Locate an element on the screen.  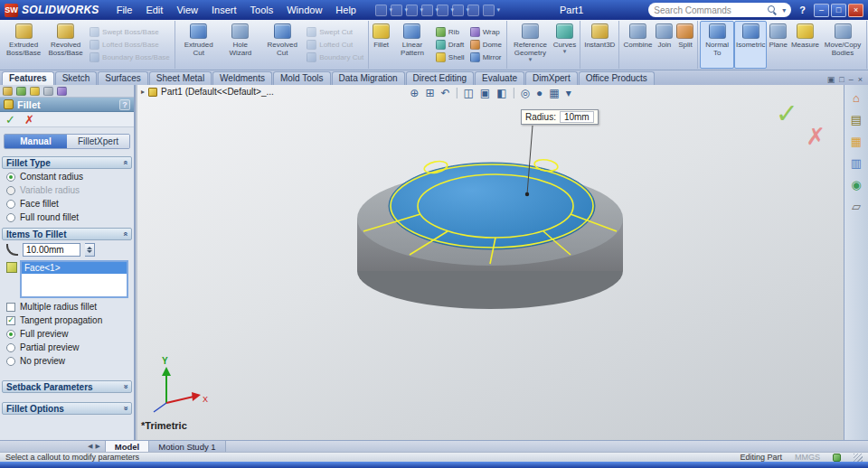
plane-button: Plane is located at coordinates (778, 45).